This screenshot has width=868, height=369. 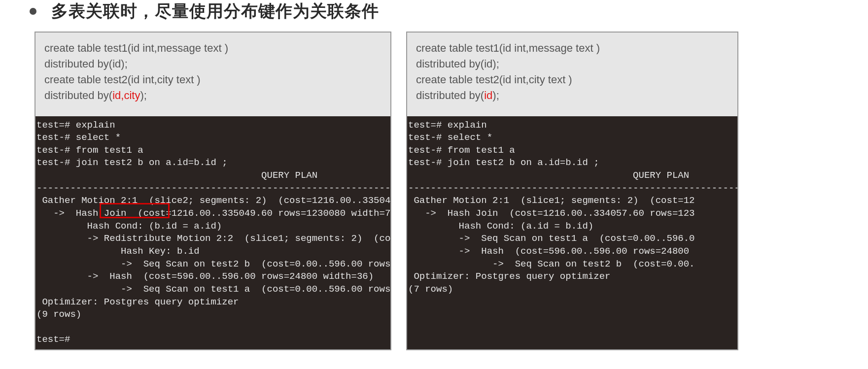 I want to click on sql-block-left: create table test1(id int,message text )…, so click(x=213, y=74).